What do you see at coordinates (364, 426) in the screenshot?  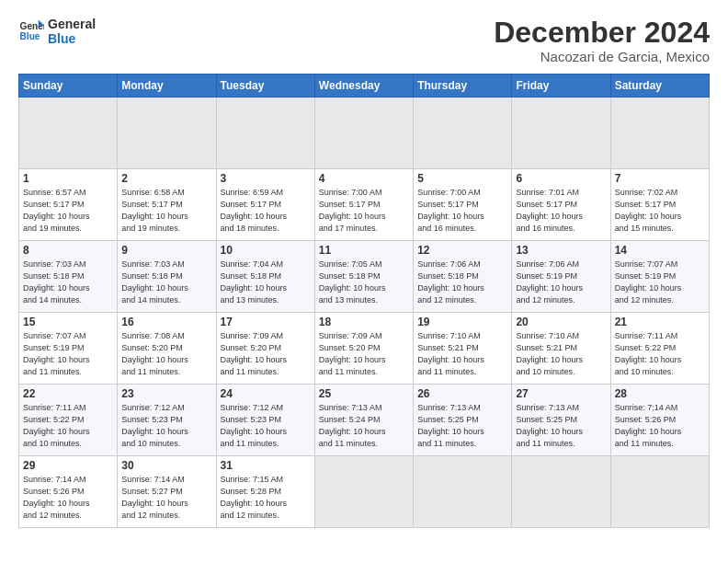 I see `day-info: Sunrise: 7:13 AM Sunset: 5:24 PM Dayligh…` at bounding box center [364, 426].